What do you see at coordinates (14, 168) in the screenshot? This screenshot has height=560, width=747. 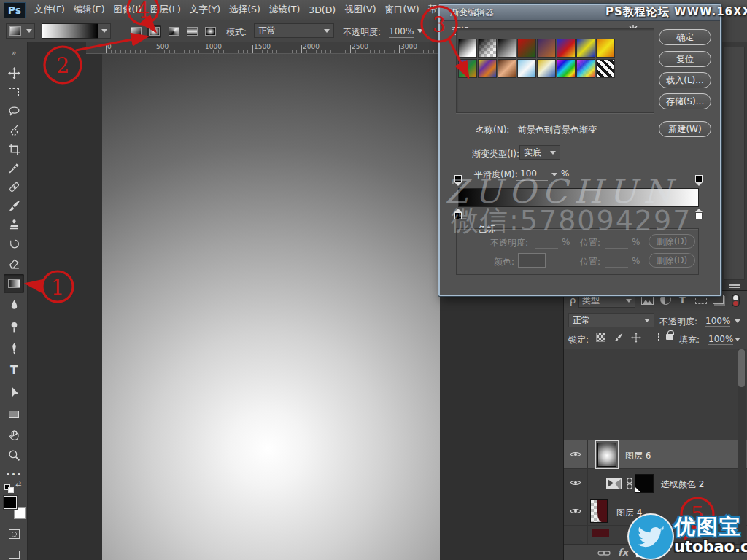 I see `eyedropper-tool` at bounding box center [14, 168].